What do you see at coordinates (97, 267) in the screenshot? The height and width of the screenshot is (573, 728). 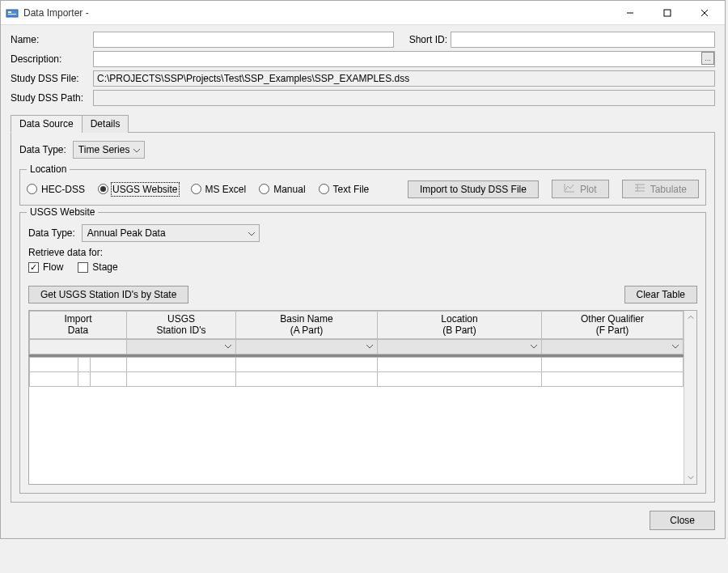 I see `checkbox-stage: Stage` at bounding box center [97, 267].